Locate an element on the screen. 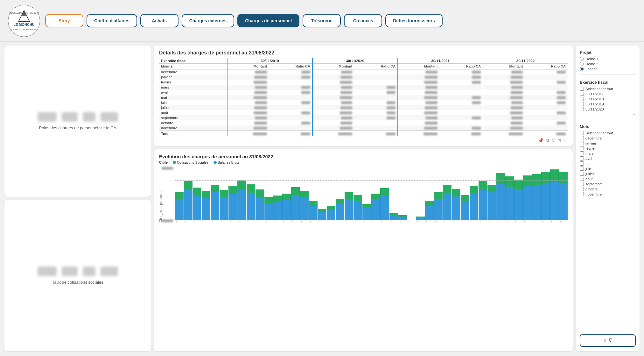 The width and height of the screenshot is (644, 356). export-icon: ⊡ is located at coordinates (559, 140).